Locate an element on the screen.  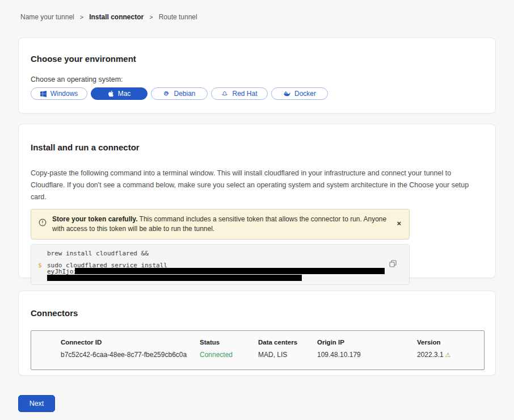
install-description: Copy-paste the following command into a … is located at coordinates (257, 185).